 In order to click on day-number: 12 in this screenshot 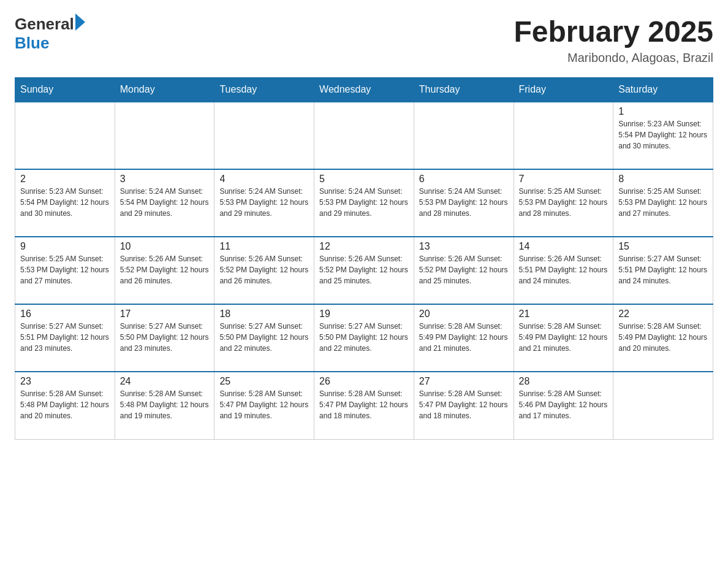, I will do `click(364, 247)`.